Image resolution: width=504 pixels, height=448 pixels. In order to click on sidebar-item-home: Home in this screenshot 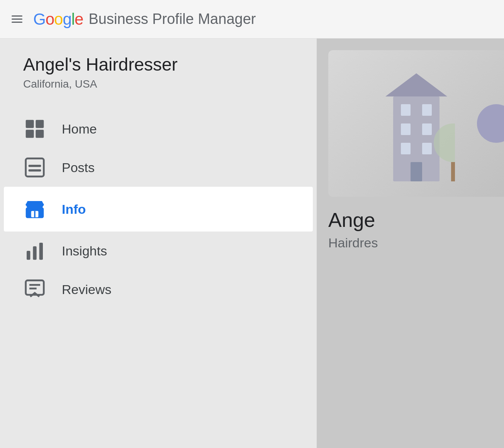, I will do `click(158, 129)`.